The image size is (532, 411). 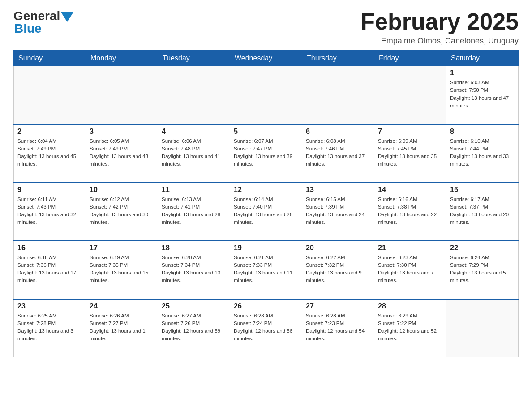 I want to click on day-number: 1, so click(x=482, y=73).